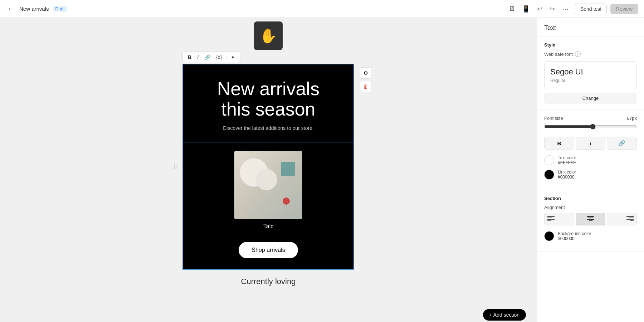 Image resolution: width=644 pixels, height=322 pixels. What do you see at coordinates (268, 99) in the screenshot?
I see `hero-title: New arrivals this season` at bounding box center [268, 99].